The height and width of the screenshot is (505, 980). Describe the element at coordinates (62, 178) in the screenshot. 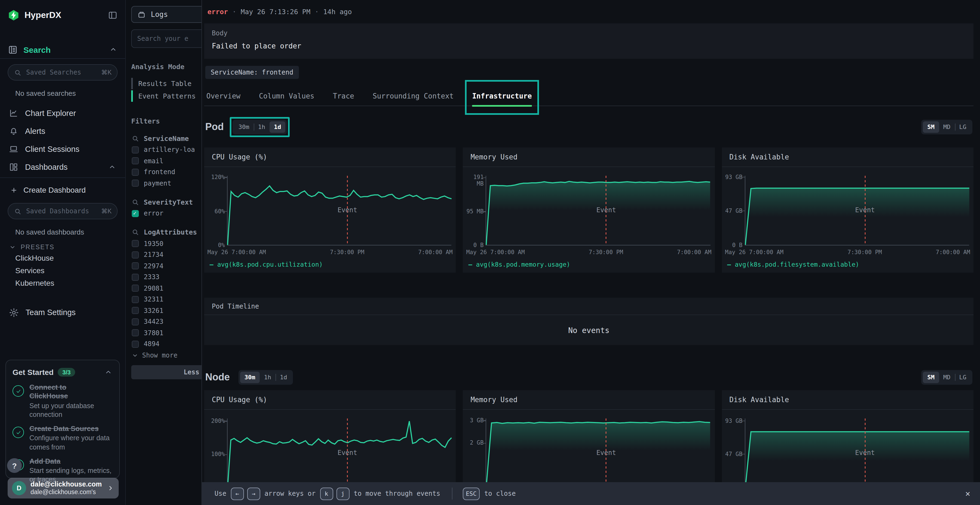

I see `divider` at that location.